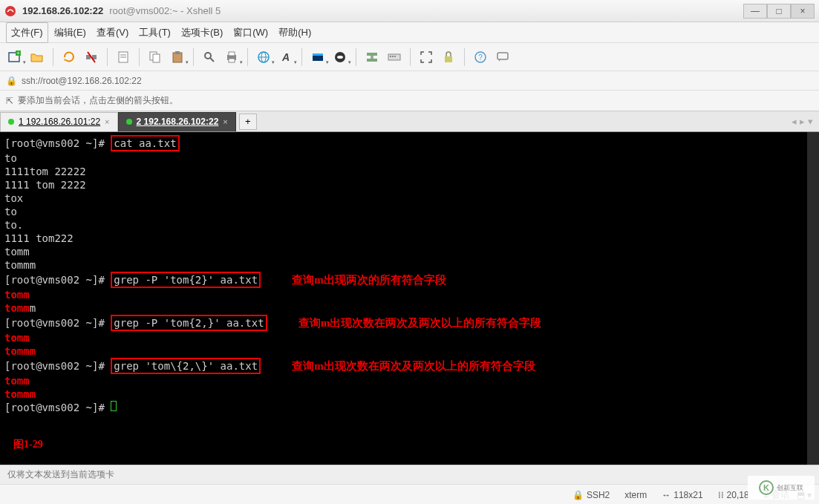 The image size is (819, 504). What do you see at coordinates (591, 495) in the screenshot?
I see `status-protocol: 🔒SSH2` at bounding box center [591, 495].